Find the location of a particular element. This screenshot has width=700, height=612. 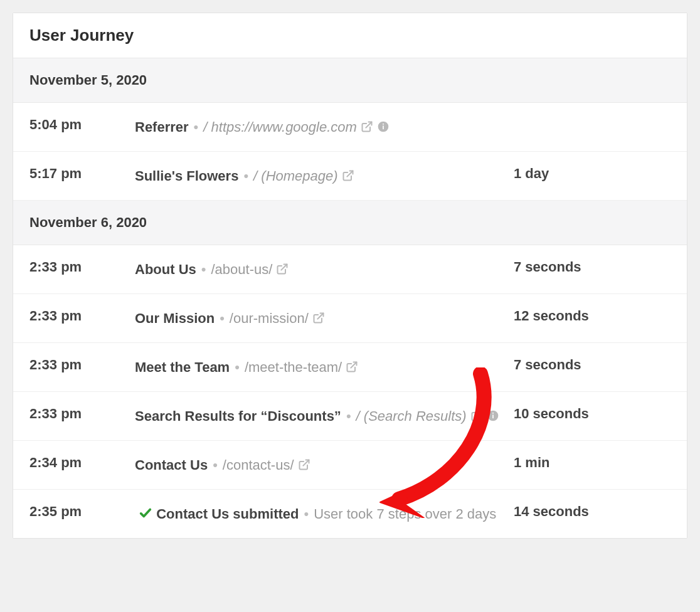

duration-cell: 14 seconds is located at coordinates (592, 512).